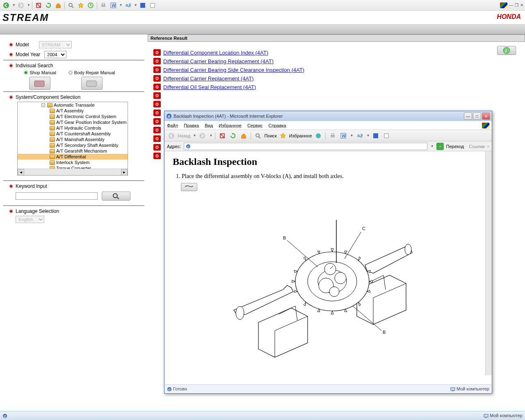 This screenshot has height=420, width=525. I want to click on tree-item-selected: A/T Differential, so click(71, 157).